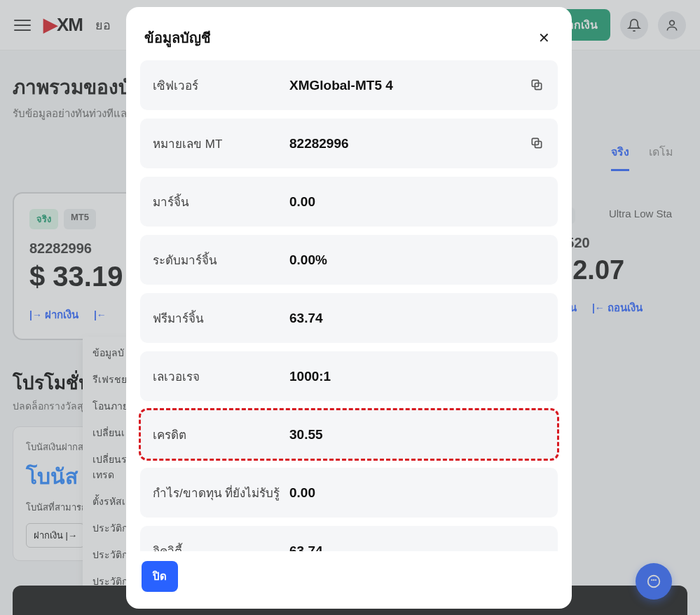 This screenshot has width=700, height=615. I want to click on info-value: 30.55, so click(306, 435).